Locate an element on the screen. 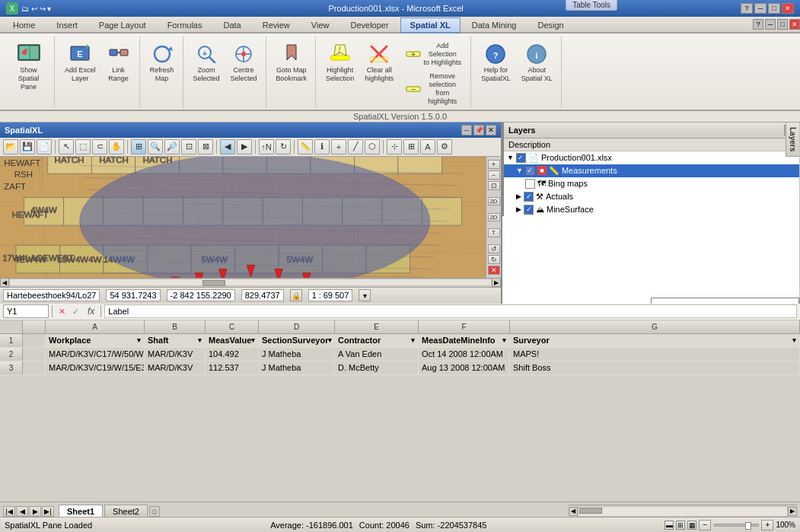  cell-2-B: MAR/D/K3V is located at coordinates (175, 355).